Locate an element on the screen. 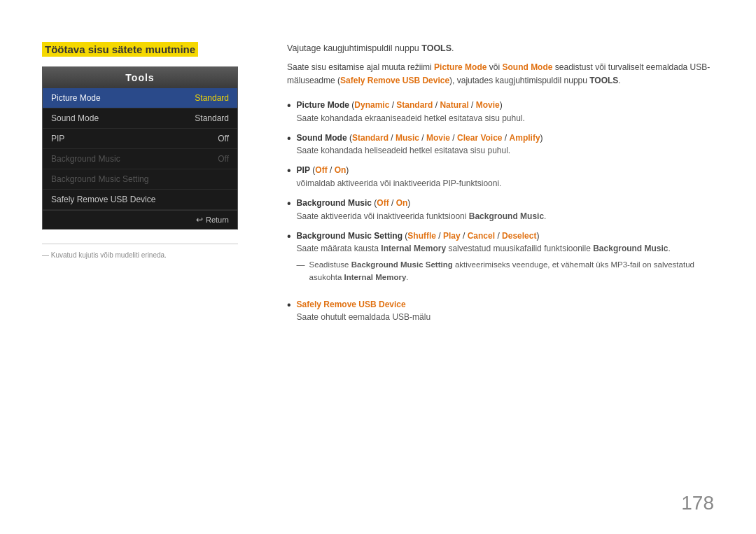 This screenshot has height=534, width=756. footnote-area: ― Kuvatud kujutis võib mudeliti erineda. is located at coordinates (140, 251).